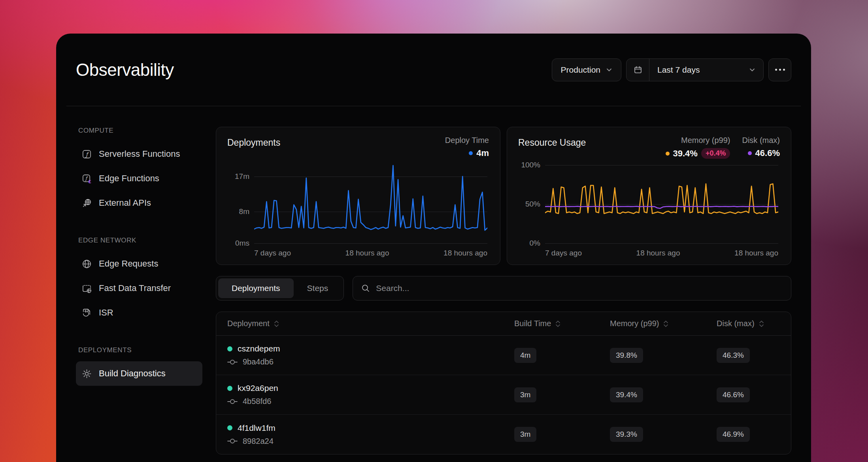  Describe the element at coordinates (371, 204) in the screenshot. I see `chart-svg` at that location.